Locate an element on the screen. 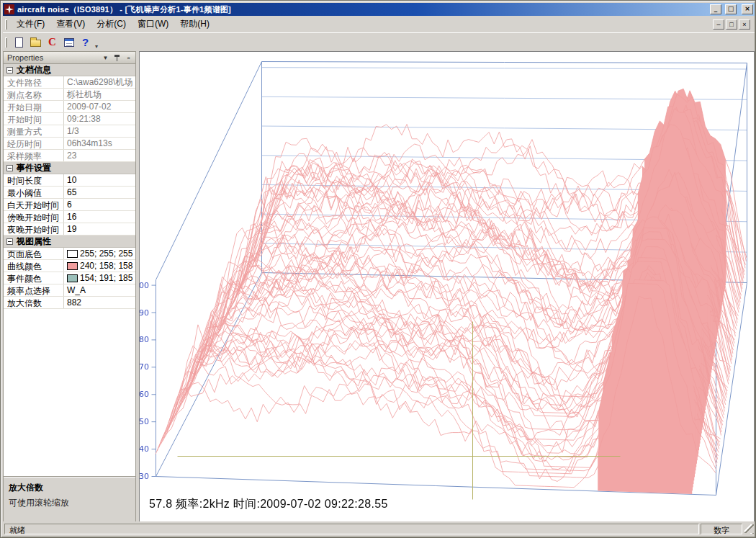  menu-drag-grip is located at coordinates (6, 24).